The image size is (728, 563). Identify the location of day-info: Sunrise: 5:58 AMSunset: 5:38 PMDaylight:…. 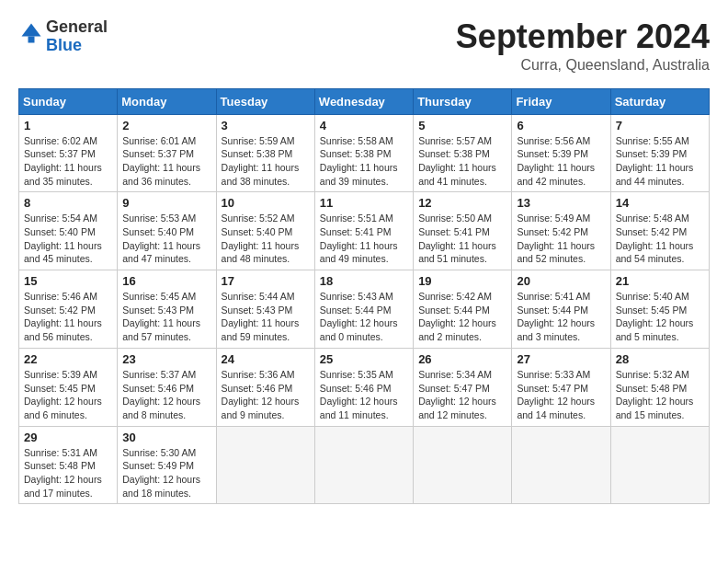
(364, 162).